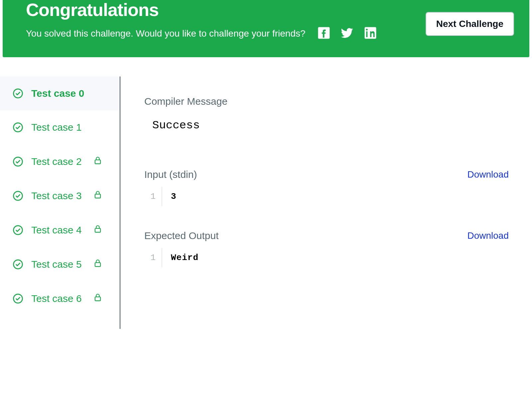  I want to click on expected-label: Expected Output, so click(182, 236).